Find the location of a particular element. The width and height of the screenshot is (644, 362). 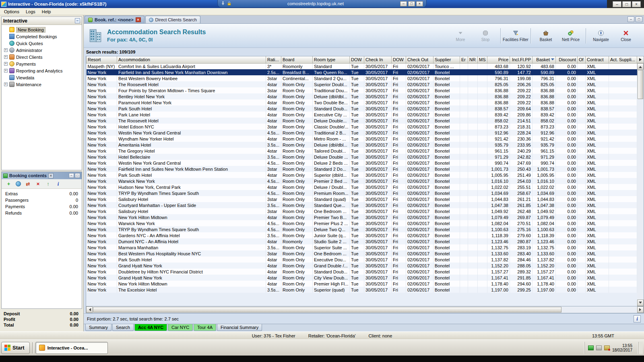

table-row: New YorkPark South Hotel4starRoom OnlySu… is located at coordinates (362, 175).